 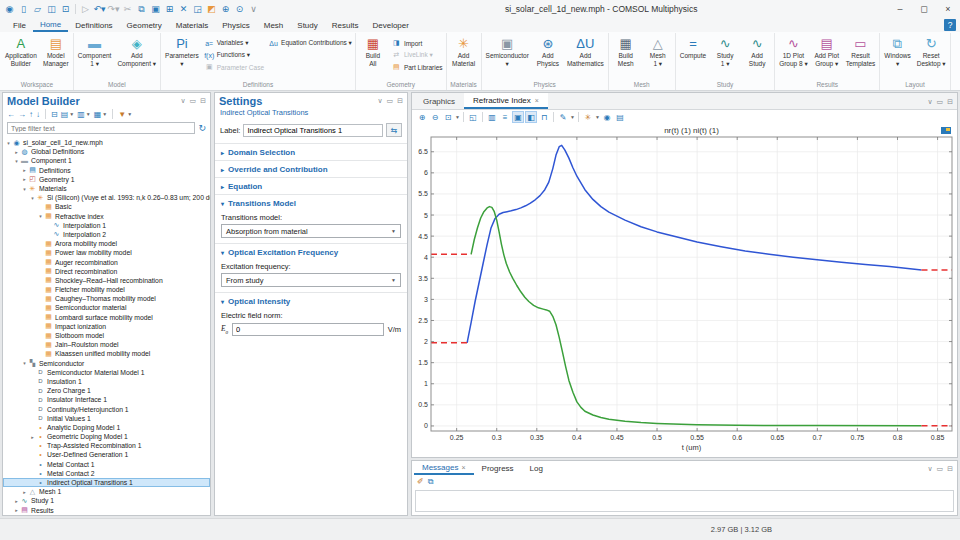 I want to click on zoom-out-icon: ⊖, so click(x=435, y=117).